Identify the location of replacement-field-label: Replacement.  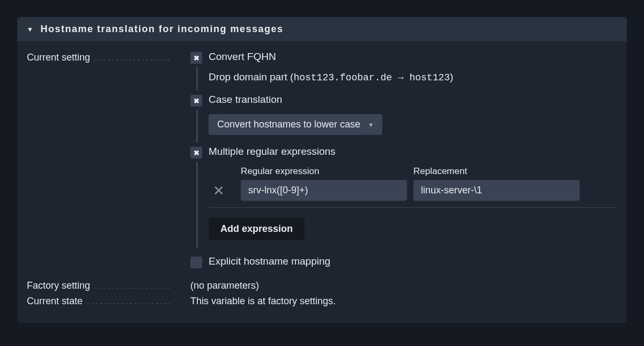
(497, 171).